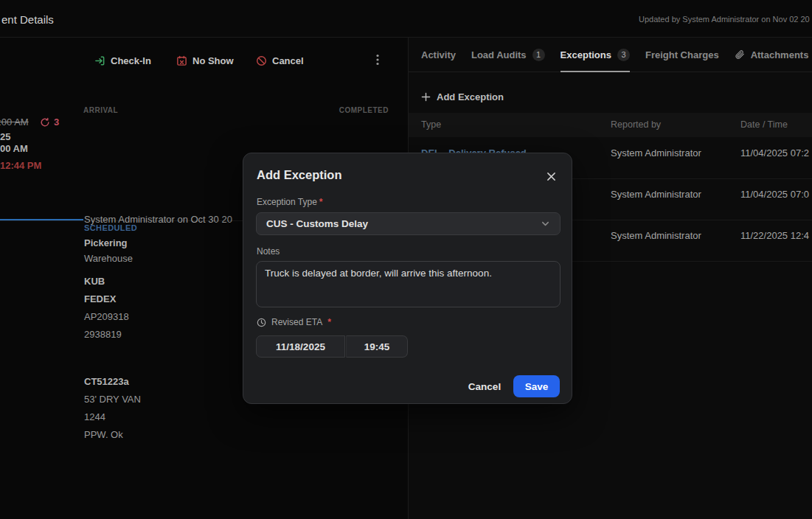 The image size is (812, 519). Describe the element at coordinates (103, 435) in the screenshot. I see `ppw-status: PPW. Ok` at that location.